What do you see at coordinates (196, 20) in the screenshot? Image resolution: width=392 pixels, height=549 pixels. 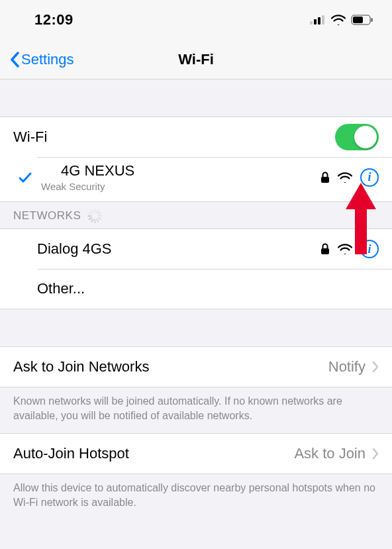 I see `status-bar: 12:09` at bounding box center [196, 20].